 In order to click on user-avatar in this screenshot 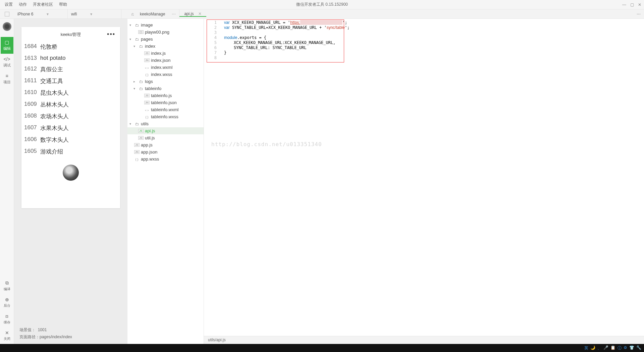, I will do `click(7, 27)`.